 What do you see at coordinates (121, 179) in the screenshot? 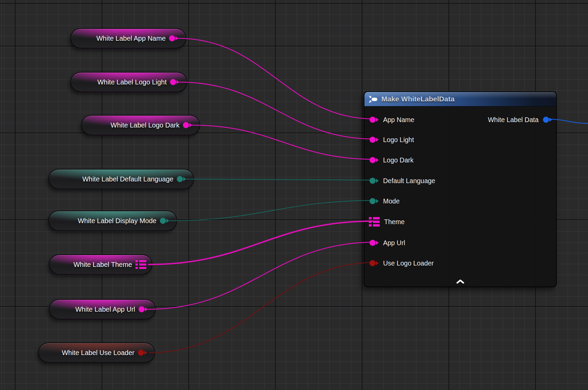
I see `node-white-label-default-language: White Label Default Language` at bounding box center [121, 179].